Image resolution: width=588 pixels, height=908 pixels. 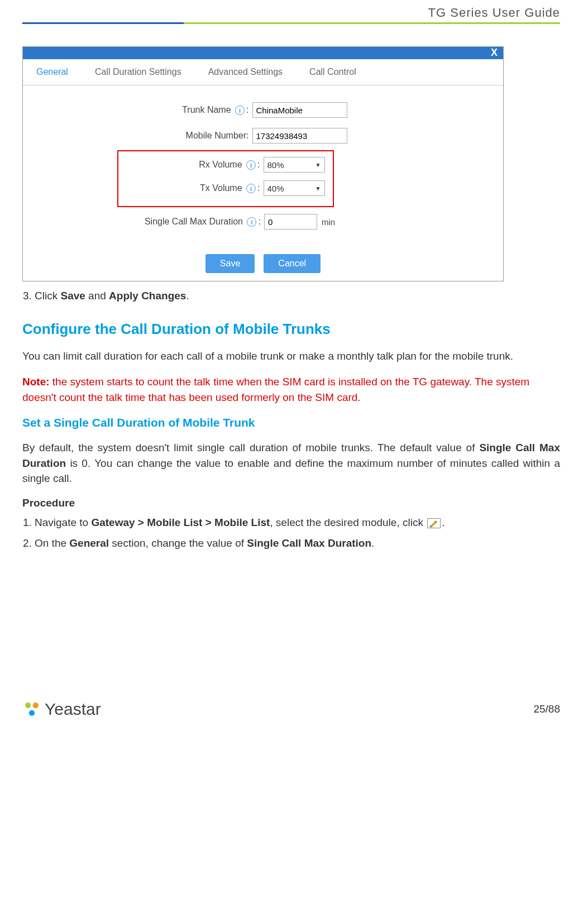 What do you see at coordinates (226, 136) in the screenshot?
I see `row-mobile-number: Mobile Number:` at bounding box center [226, 136].